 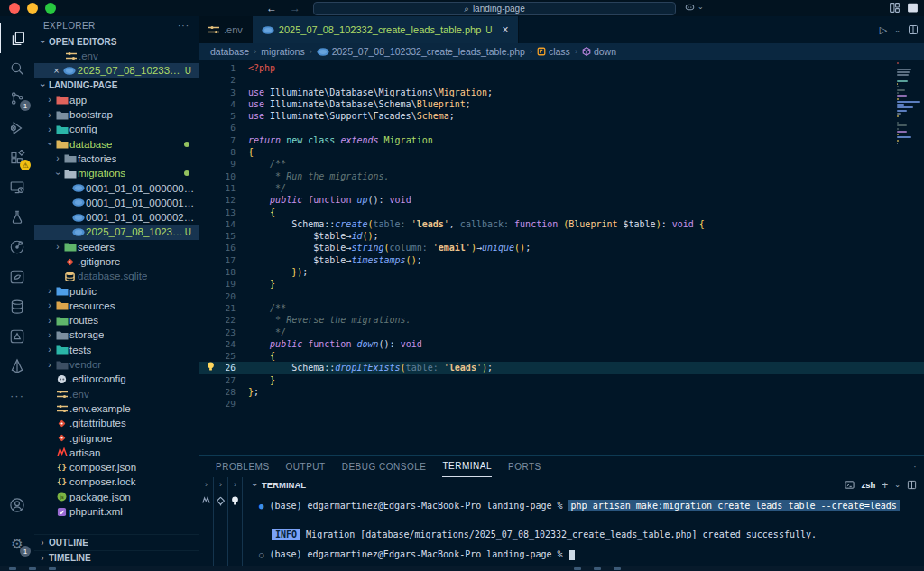 I want to click on tree-item-package-json: jspackage.json, so click(x=116, y=497).